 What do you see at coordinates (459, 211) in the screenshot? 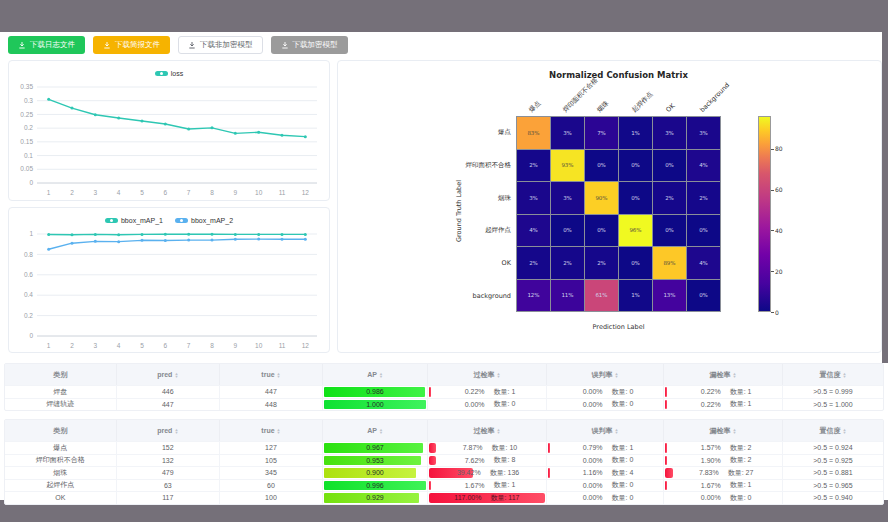
I see `confusion-matrix-ylabel: Ground Truth Label` at bounding box center [459, 211].